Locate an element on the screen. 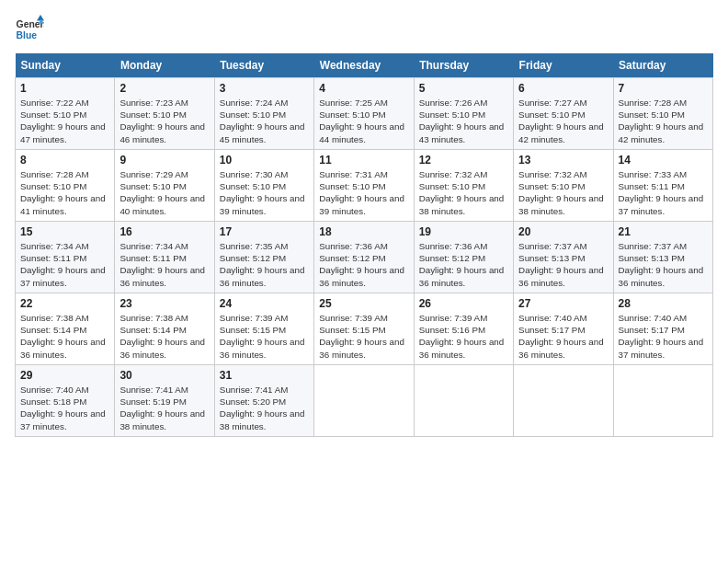 This screenshot has width=728, height=563. day-cell: 14 Sunrise: 7:33 AMSunset: 5:11 PMDaylig… is located at coordinates (663, 186).